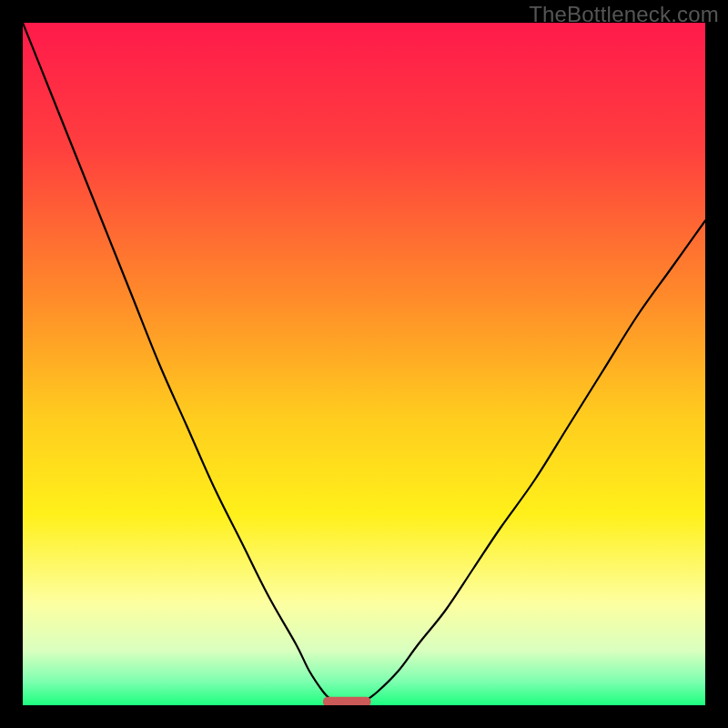 The image size is (728, 728). Describe the element at coordinates (624, 15) in the screenshot. I see `watermark-text: TheBottleneck.com` at that location.